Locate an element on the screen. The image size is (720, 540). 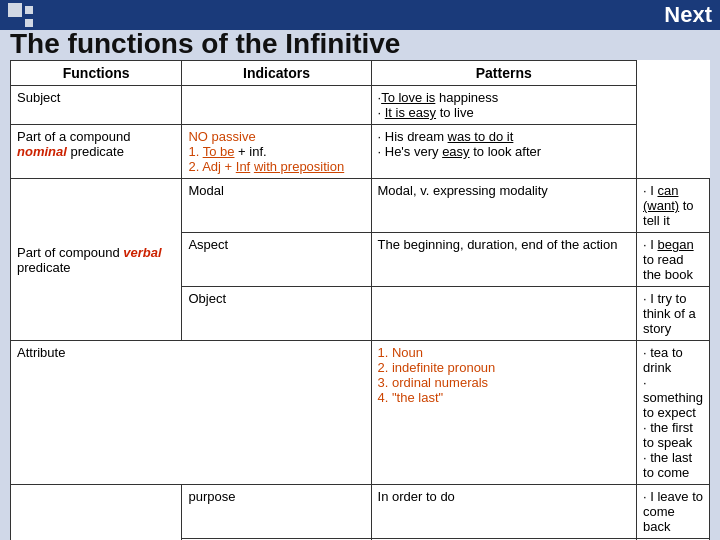
patterns-object: · I try to think of a story is located at coordinates (674, 314).